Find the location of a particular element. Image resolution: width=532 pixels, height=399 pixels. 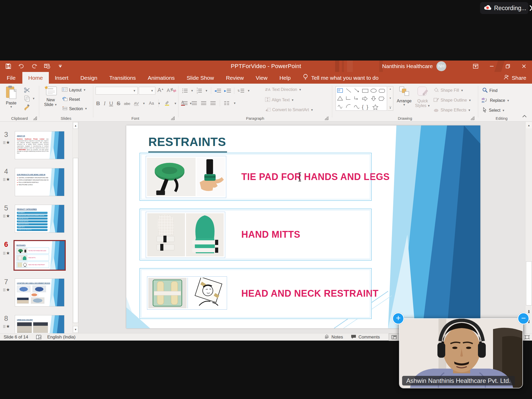

slide-item-label: TIE PAD FOR HANDS AND LEGS is located at coordinates (315, 177).